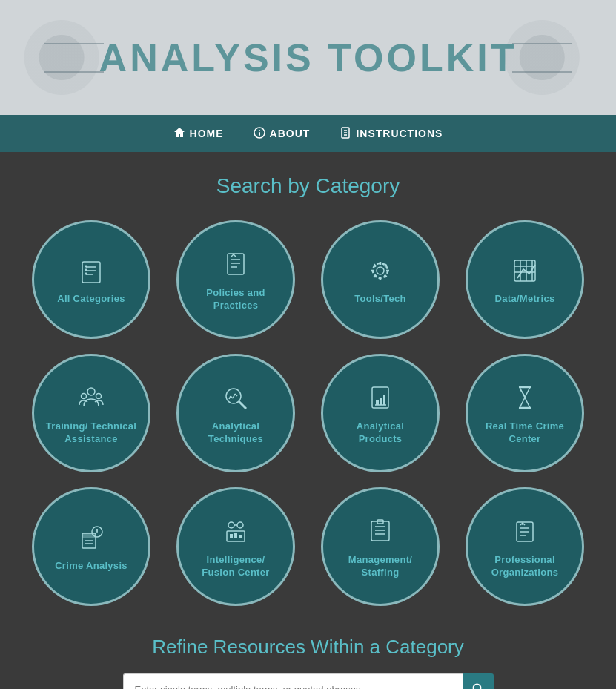 The width and height of the screenshot is (616, 689). Describe the element at coordinates (179, 133) in the screenshot. I see `home-icon` at that location.